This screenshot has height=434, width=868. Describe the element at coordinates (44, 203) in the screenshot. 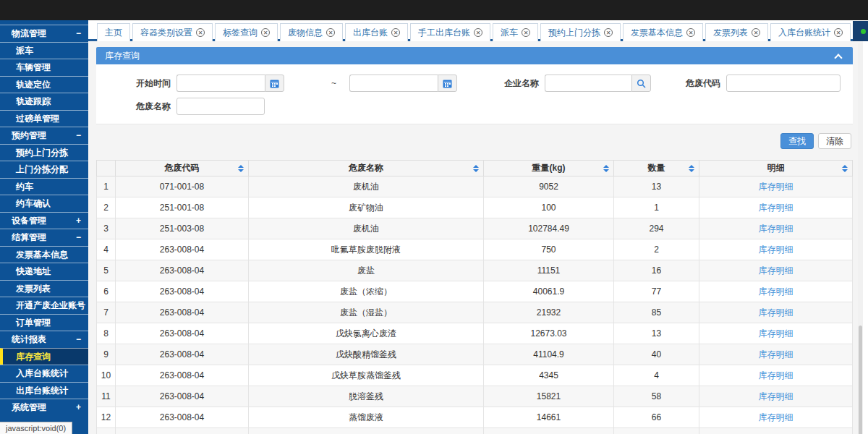

I see `sidebar-item: 约车确认` at that location.